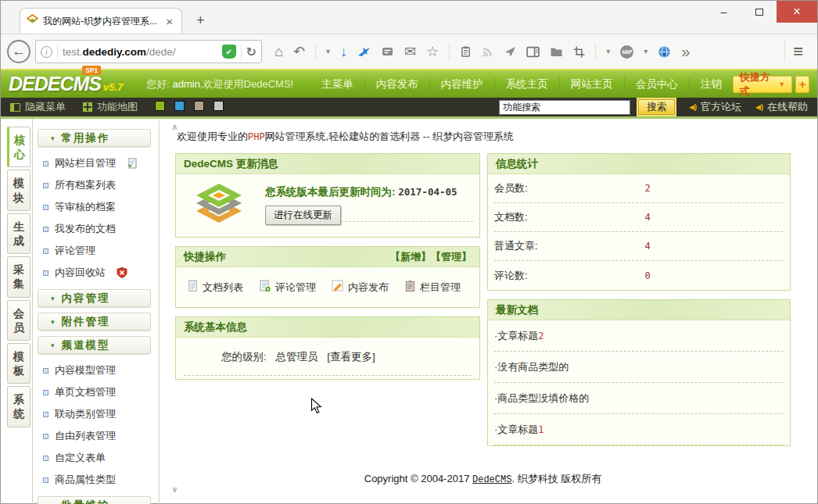  I want to click on section-content-manage: ▾内容管理, so click(94, 298).